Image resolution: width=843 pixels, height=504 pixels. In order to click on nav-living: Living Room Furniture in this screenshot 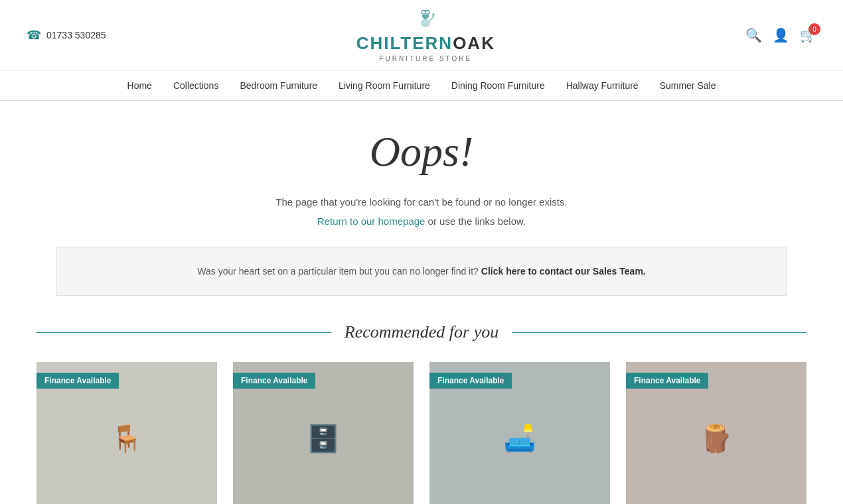, I will do `click(384, 86)`.